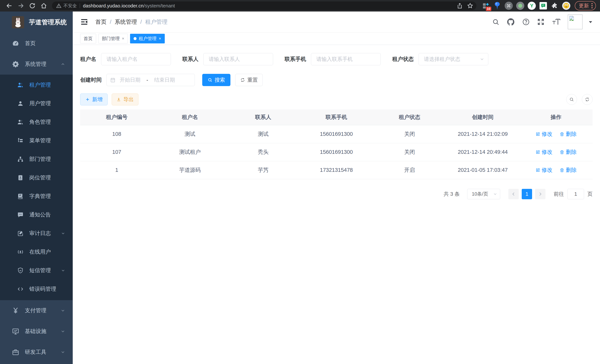 The image size is (600, 364). What do you see at coordinates (37, 289) in the screenshot?
I see `sidebar-item-error-code-management: 错误码管理` at bounding box center [37, 289].